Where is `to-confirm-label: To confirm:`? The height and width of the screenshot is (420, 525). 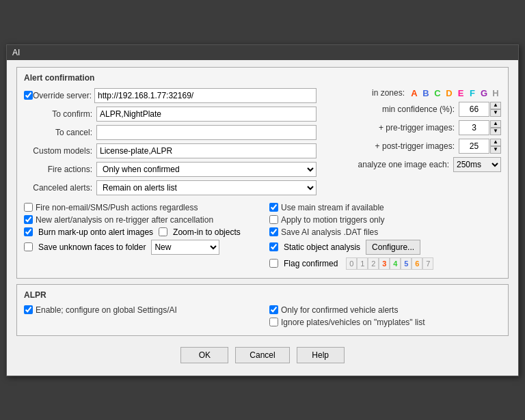
to-confirm-label: To confirm: is located at coordinates (58, 114).